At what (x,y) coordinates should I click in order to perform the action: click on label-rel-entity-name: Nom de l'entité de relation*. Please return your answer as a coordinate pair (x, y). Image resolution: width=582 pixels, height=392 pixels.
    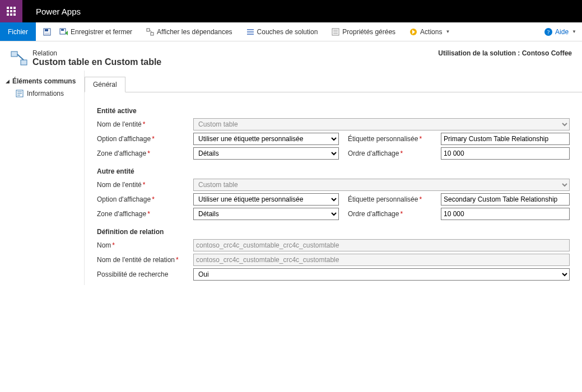
    Looking at the image, I should click on (141, 260).